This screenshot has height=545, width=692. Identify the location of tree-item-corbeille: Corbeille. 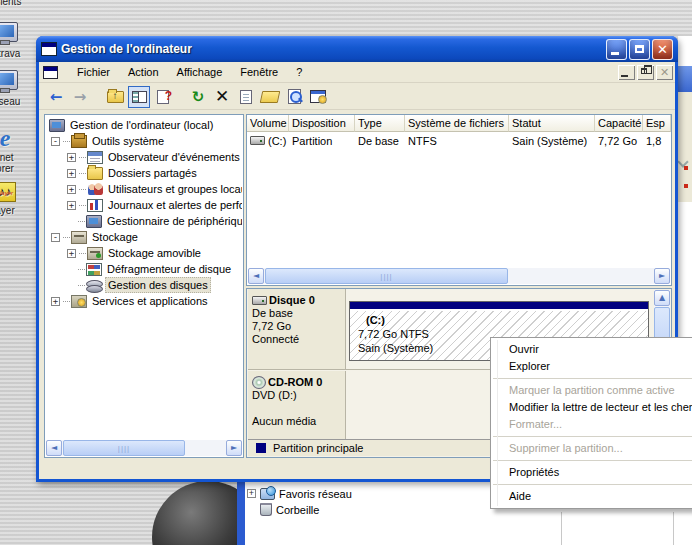
(298, 510).